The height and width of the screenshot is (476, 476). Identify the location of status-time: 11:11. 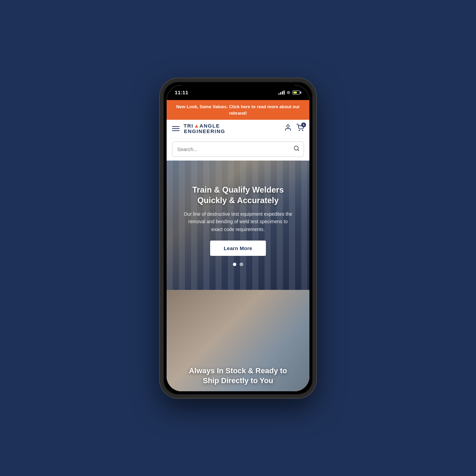
(182, 93).